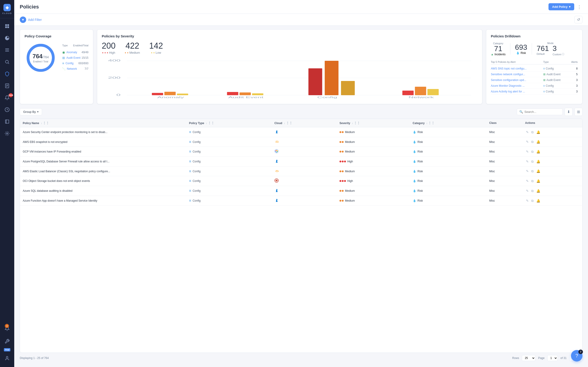  Describe the element at coordinates (154, 53) in the screenshot. I see `low-dot2: ●` at that location.